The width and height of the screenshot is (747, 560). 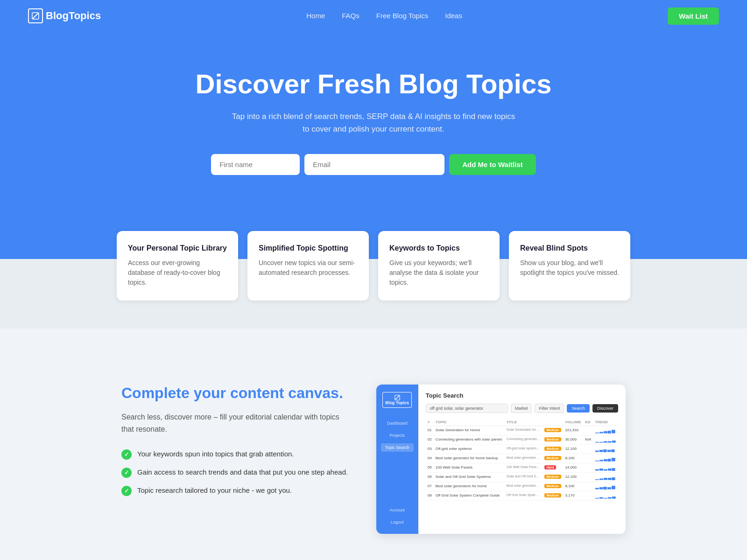 I want to click on mock-discover-button: Discover, so click(x=605, y=408).